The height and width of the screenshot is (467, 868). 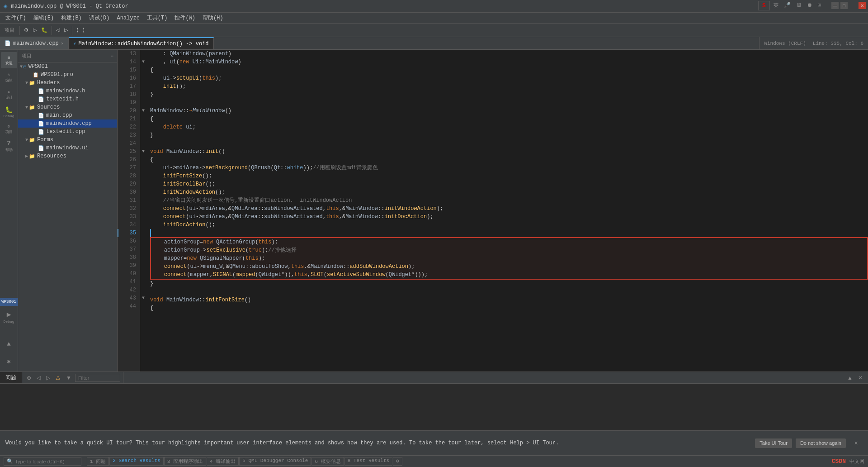 What do you see at coordinates (127, 152) in the screenshot?
I see `line-num-25: 25` at bounding box center [127, 152].